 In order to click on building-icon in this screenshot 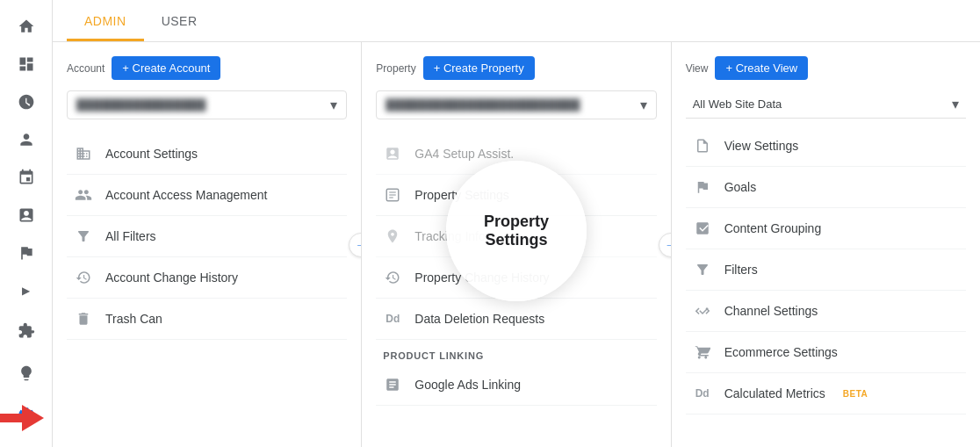, I will do `click(83, 154)`.